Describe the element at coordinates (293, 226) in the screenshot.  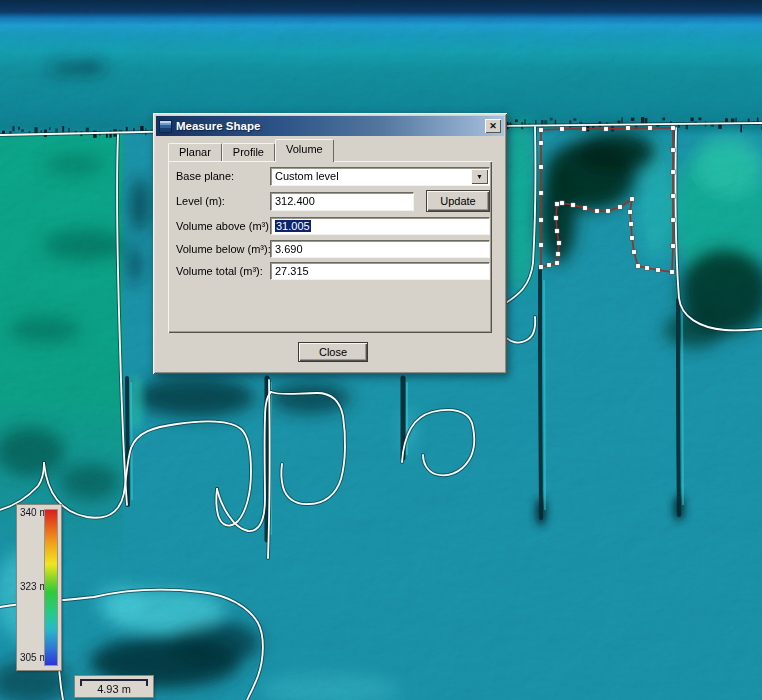
I see `volume-above-value: 31.005` at that location.